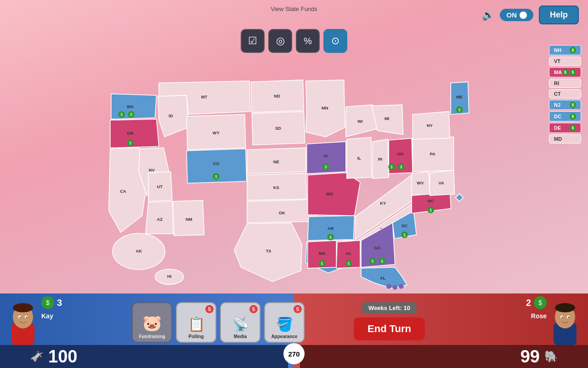 This screenshot has height=368, width=588. I want to click on state-ut, so click(160, 186).